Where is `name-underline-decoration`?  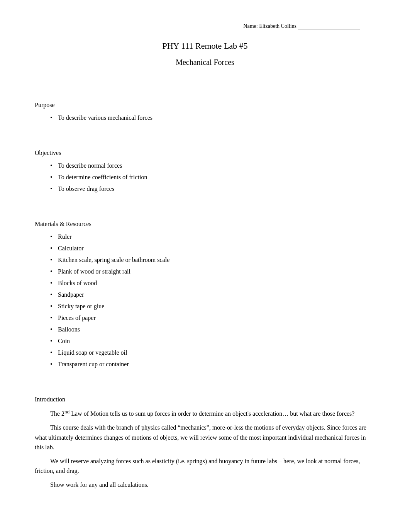 name-underline-decoration is located at coordinates (329, 29).